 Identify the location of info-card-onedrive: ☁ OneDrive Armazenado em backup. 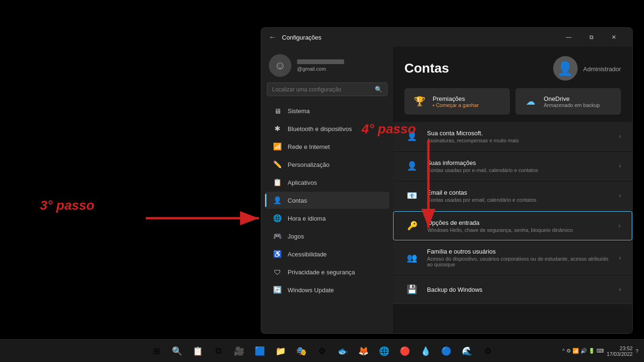
(568, 101).